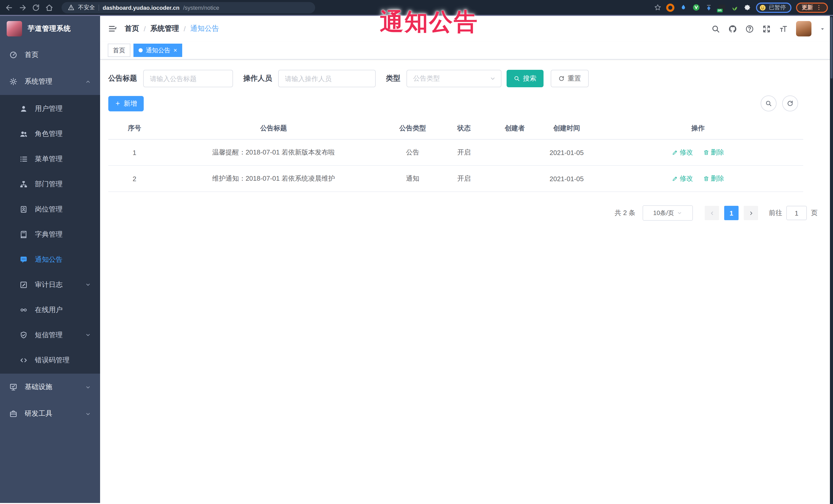 This screenshot has height=504, width=833. Describe the element at coordinates (175, 50) in the screenshot. I see `close-tab-icon: ×` at that location.